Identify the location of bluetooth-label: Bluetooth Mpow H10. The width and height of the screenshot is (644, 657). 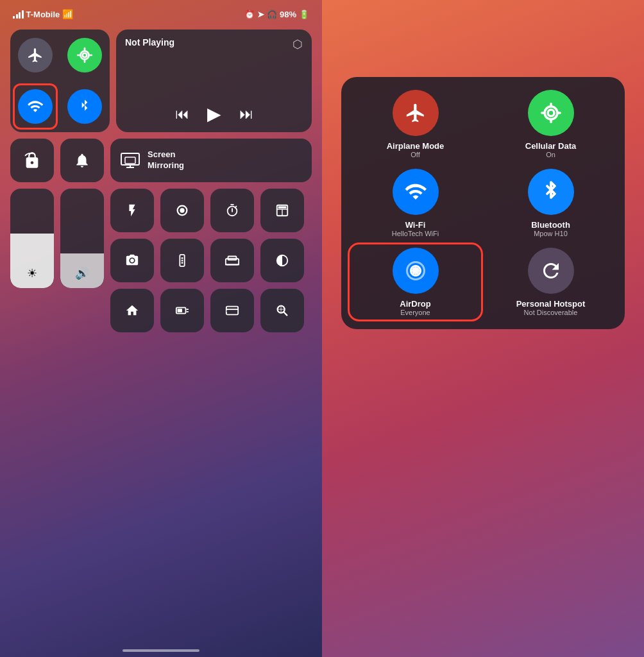
(550, 228).